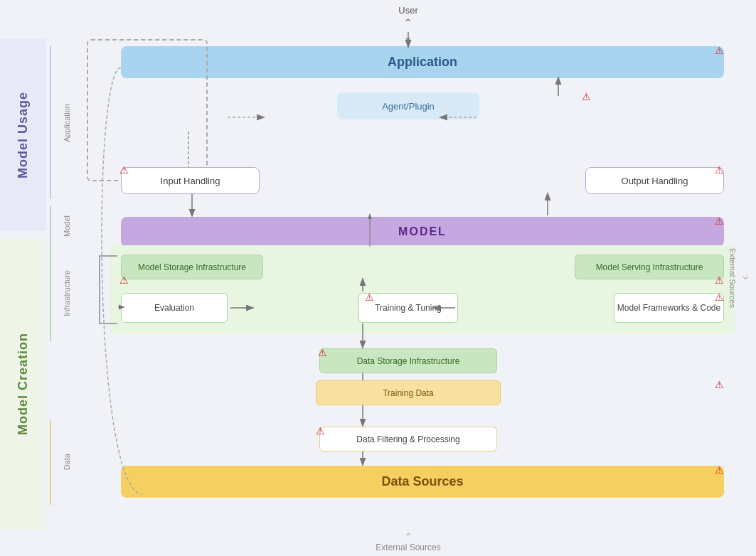  I want to click on data-filtering-box: Data Filtering & Processing, so click(408, 439).